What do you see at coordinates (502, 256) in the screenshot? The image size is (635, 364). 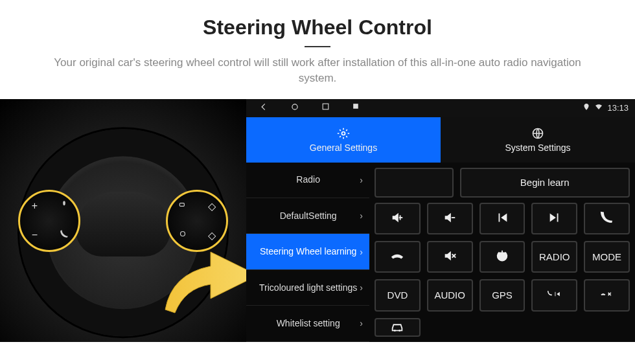 I see `power-icon` at bounding box center [502, 256].